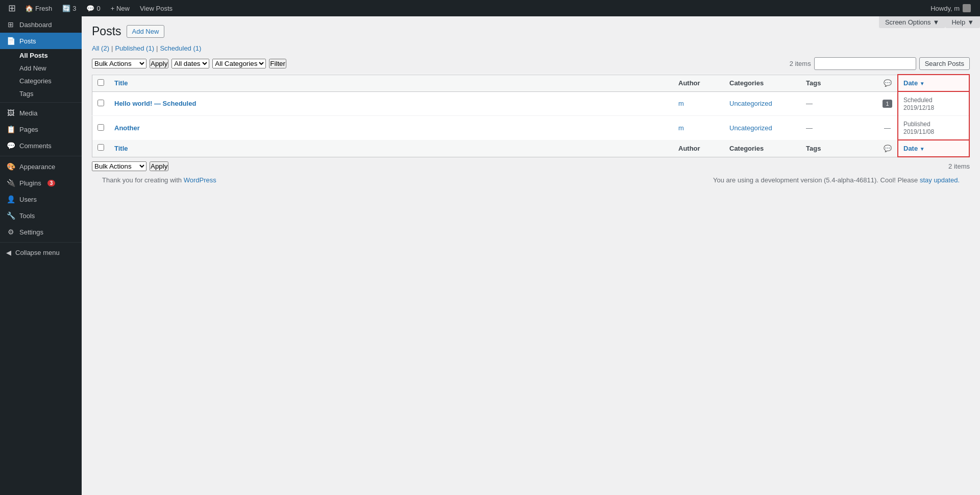 The height and width of the screenshot is (495, 980). What do you see at coordinates (699, 148) in the screenshot?
I see `tfoot-author: Author` at bounding box center [699, 148].